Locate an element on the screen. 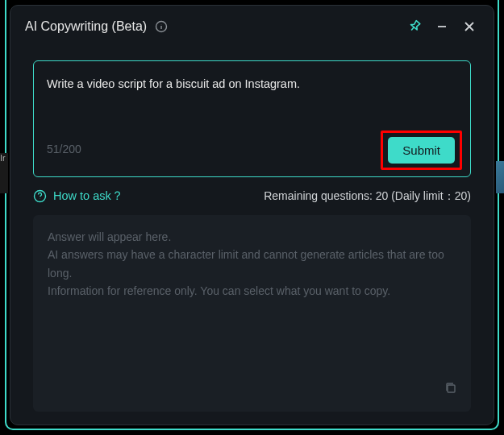 Image resolution: width=504 pixels, height=435 pixels. bg-left-strip: Ir is located at coordinates (4, 173).